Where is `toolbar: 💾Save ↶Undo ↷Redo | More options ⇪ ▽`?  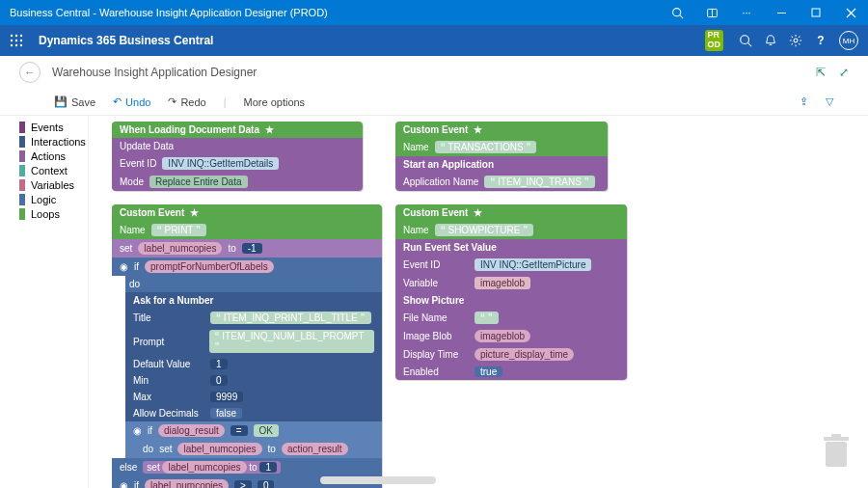 toolbar: 💾Save ↶Undo ↷Redo | More options ⇪ ▽ is located at coordinates (434, 102).